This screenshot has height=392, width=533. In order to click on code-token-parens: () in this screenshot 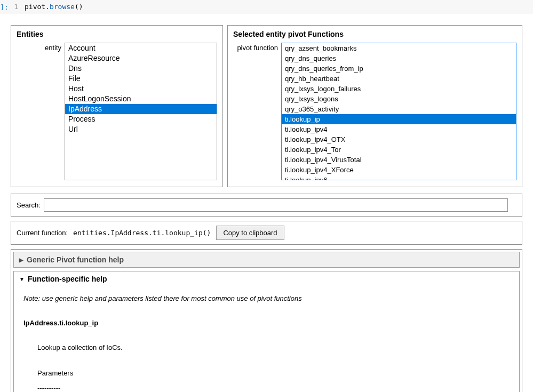, I will do `click(79, 6)`.